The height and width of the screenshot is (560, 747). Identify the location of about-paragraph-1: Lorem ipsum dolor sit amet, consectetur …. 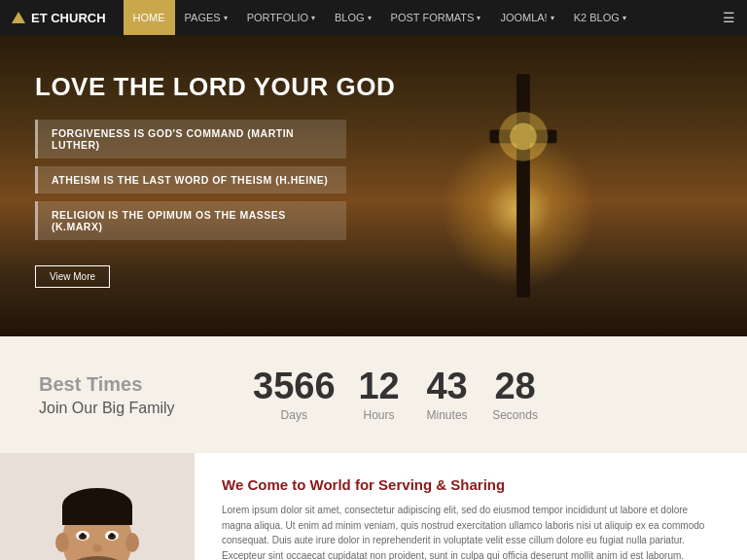
(471, 531).